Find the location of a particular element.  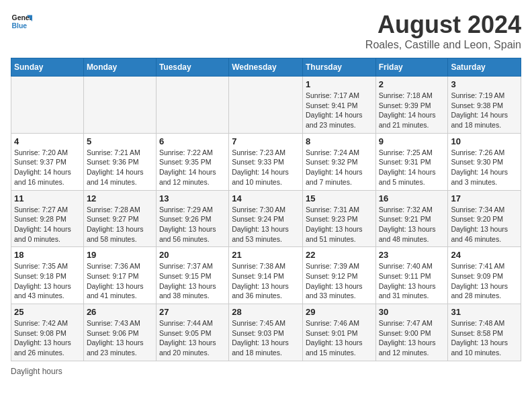

day-number: 7 is located at coordinates (266, 141).